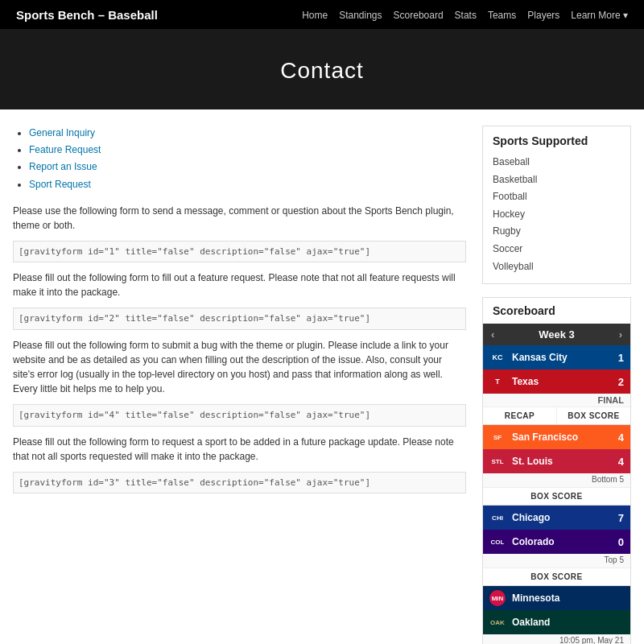  Describe the element at coordinates (557, 496) in the screenshot. I see `game-2-actions: BOX SCORE` at that location.